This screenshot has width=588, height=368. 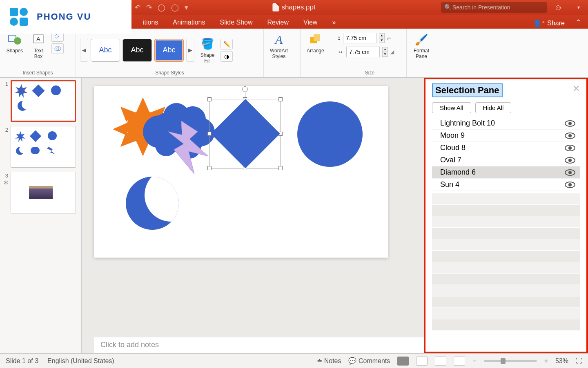 I want to click on view-reading-icon, so click(x=441, y=361).